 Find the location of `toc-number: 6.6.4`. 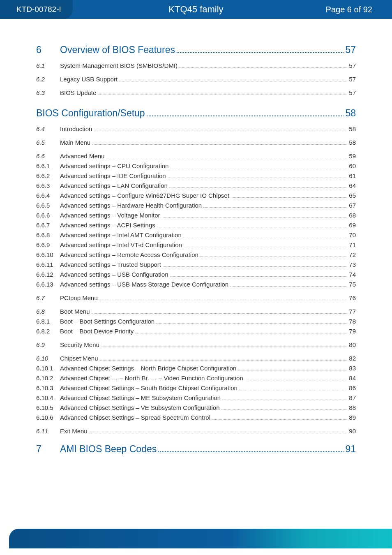

toc-number: 6.6.4 is located at coordinates (48, 196).